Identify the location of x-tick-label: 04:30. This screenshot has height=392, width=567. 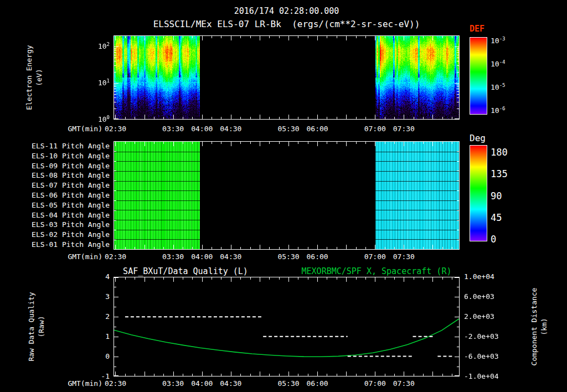
(230, 128).